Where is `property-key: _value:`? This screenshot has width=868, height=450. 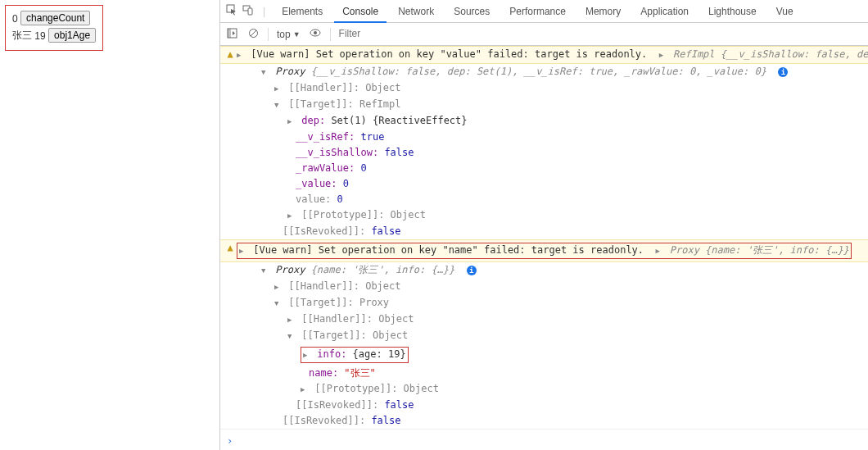 property-key: _value: is located at coordinates (319, 184).